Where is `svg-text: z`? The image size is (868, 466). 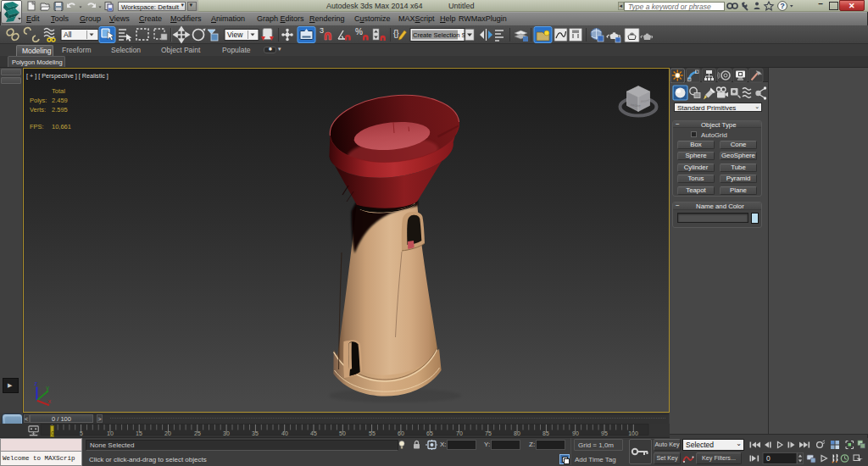 svg-text: z is located at coordinates (36, 383).